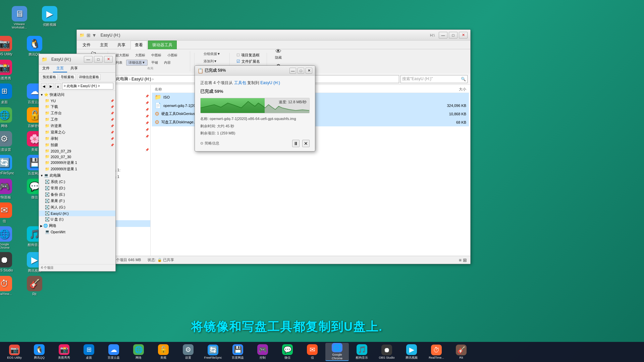 This screenshot has width=644, height=362. Describe the element at coordinates (312, 352) in the screenshot. I see `taskbar-xin: ✉ 信` at that location.